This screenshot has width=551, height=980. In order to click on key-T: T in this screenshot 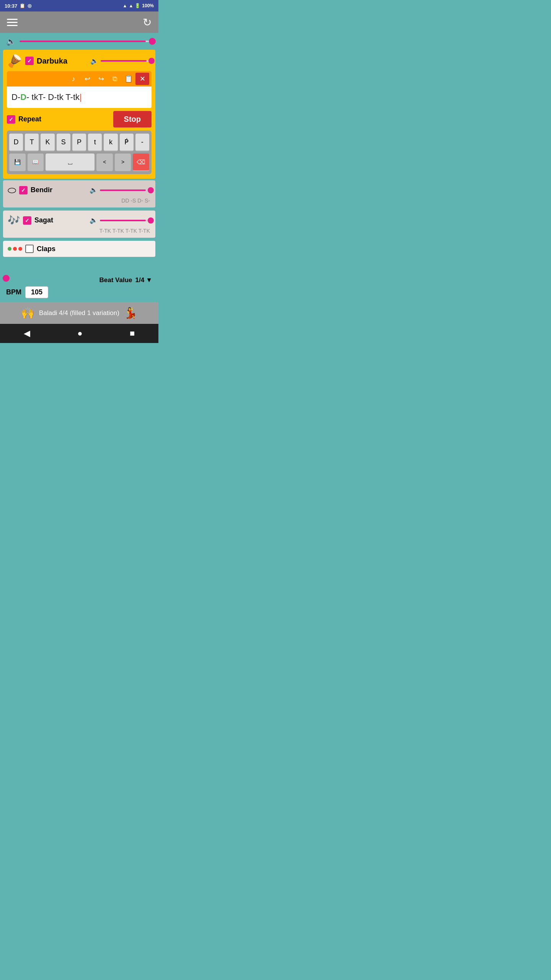, I will do `click(32, 142)`.